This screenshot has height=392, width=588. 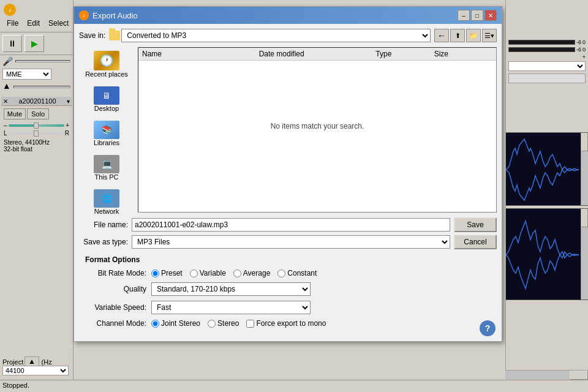 I want to click on network-icon: 🌐, so click(x=107, y=198).